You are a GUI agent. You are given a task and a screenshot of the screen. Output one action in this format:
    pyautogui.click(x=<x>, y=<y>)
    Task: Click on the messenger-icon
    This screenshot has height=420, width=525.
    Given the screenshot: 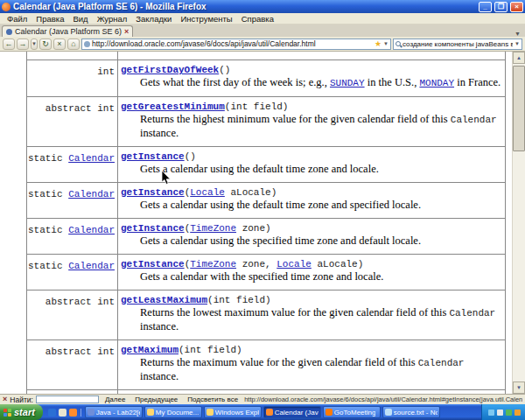 What is the action you would take?
    pyautogui.click(x=518, y=413)
    